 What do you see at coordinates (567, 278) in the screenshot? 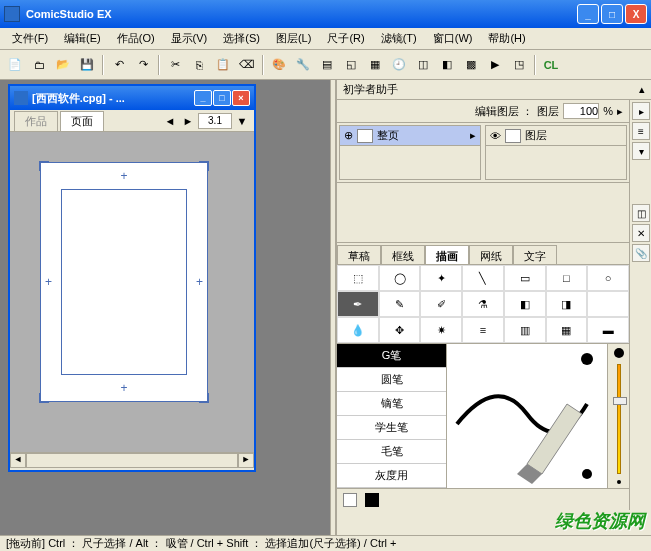
I see `rect-tool-icon: □` at bounding box center [567, 278].